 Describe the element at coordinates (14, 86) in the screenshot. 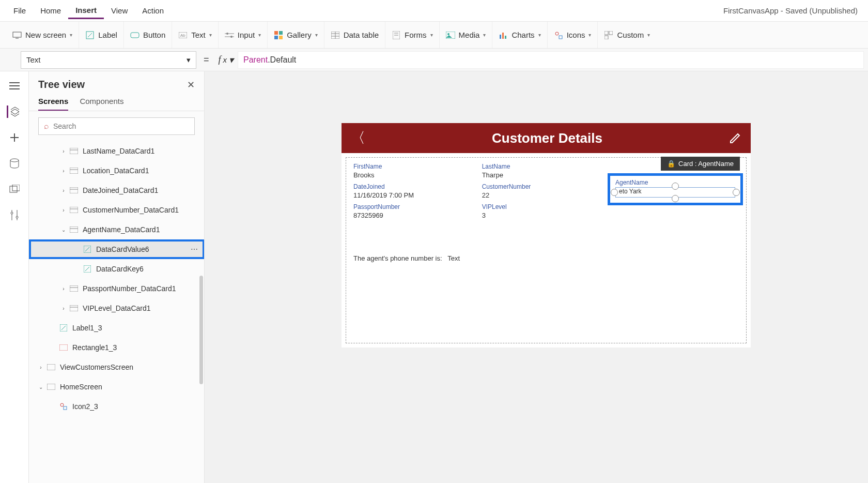

I see `hamburger-icon` at that location.